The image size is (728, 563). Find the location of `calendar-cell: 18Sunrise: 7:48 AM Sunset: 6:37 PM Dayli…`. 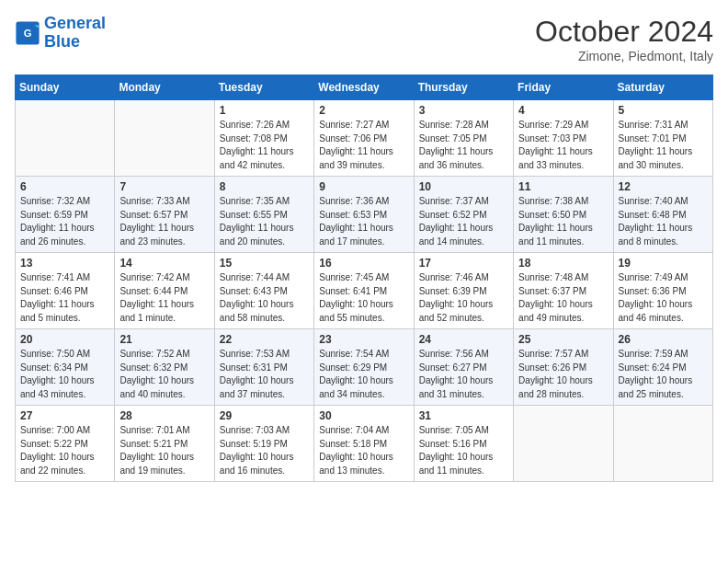

calendar-cell: 18Sunrise: 7:48 AM Sunset: 6:37 PM Dayli… is located at coordinates (563, 291).